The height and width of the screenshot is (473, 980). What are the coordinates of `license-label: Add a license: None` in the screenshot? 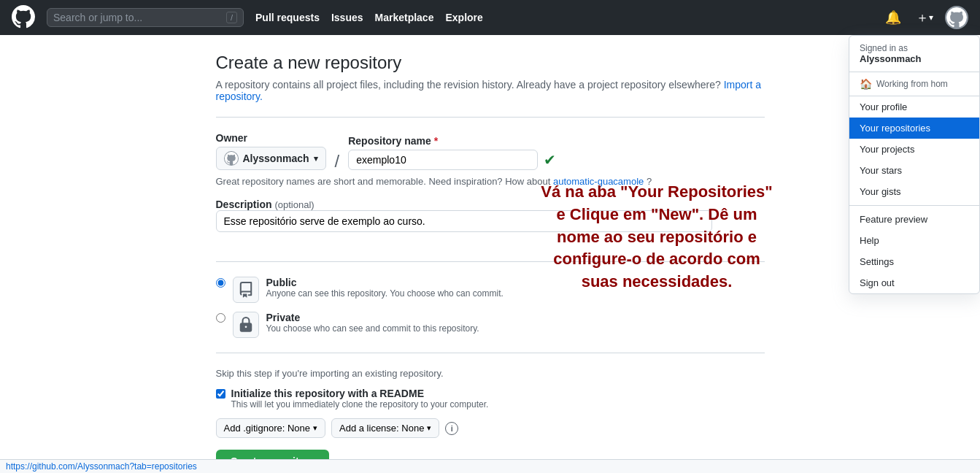 It's located at (382, 428).